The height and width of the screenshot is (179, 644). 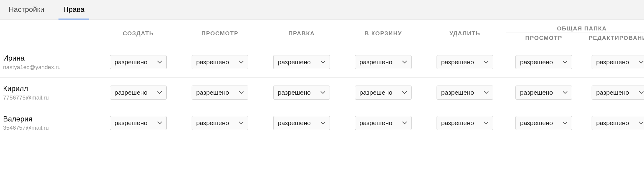 I want to click on user-cell: Кирилл7756775@mail.ru, so click(x=49, y=93).